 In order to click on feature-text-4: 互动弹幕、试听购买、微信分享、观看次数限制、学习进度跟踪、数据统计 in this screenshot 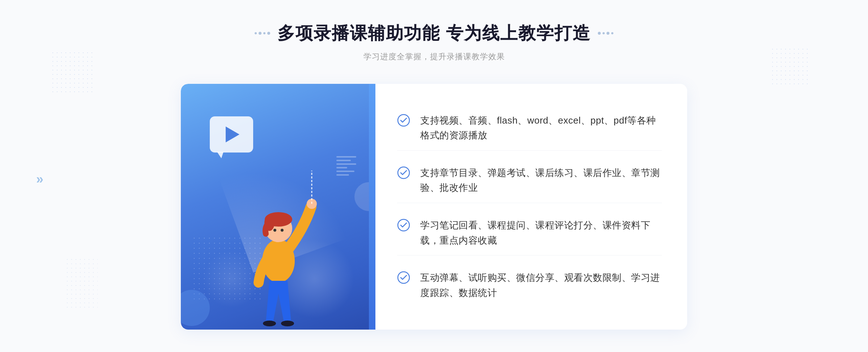, I will do `click(541, 286)`.